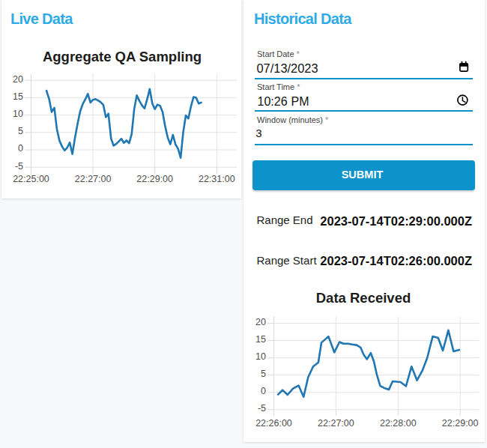 The width and height of the screenshot is (487, 448). I want to click on svg-text: 22:25:00, so click(31, 179).